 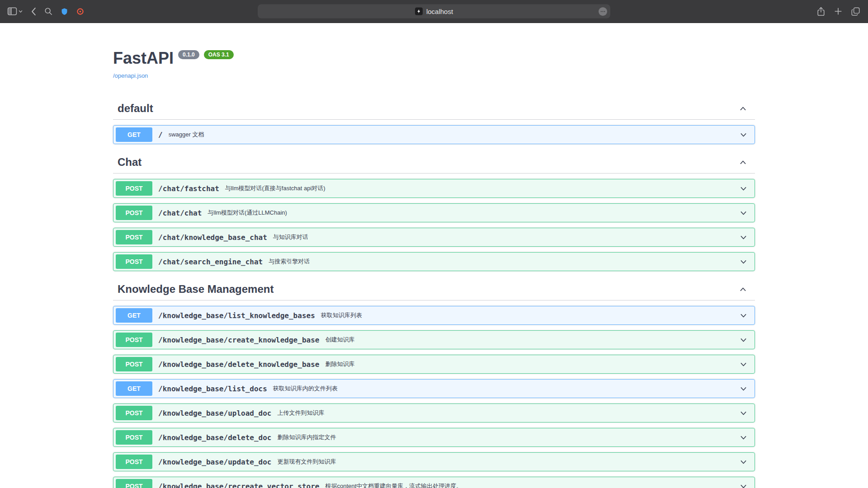 What do you see at coordinates (821, 12) in the screenshot?
I see `share-icon` at bounding box center [821, 12].